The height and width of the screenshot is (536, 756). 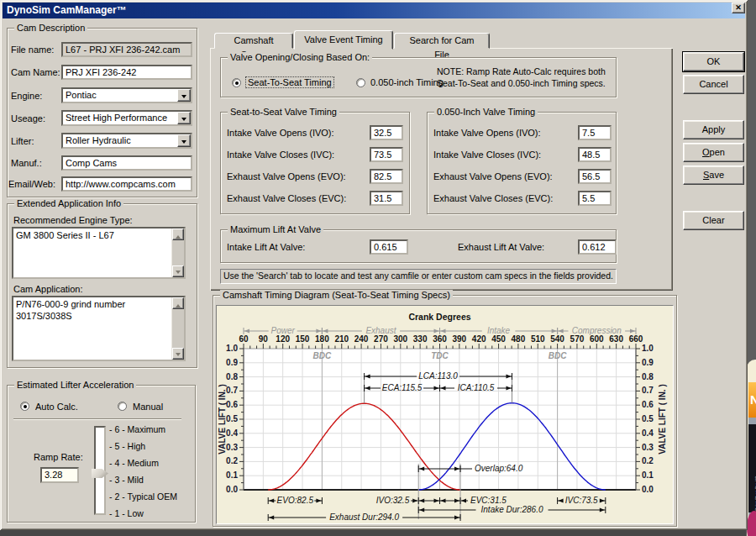 What do you see at coordinates (581, 501) in the screenshot?
I see `svg-text: IVC:73.5` at bounding box center [581, 501].